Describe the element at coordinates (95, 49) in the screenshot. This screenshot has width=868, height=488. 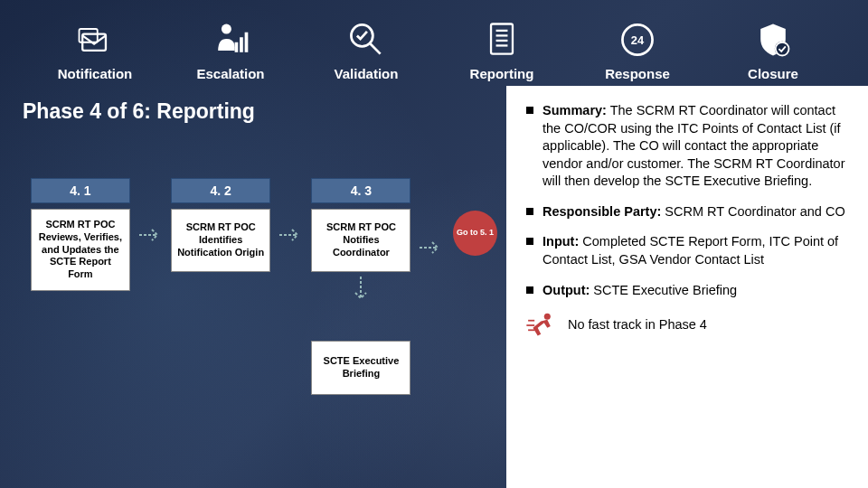
I see `step-notification: Notification` at that location.